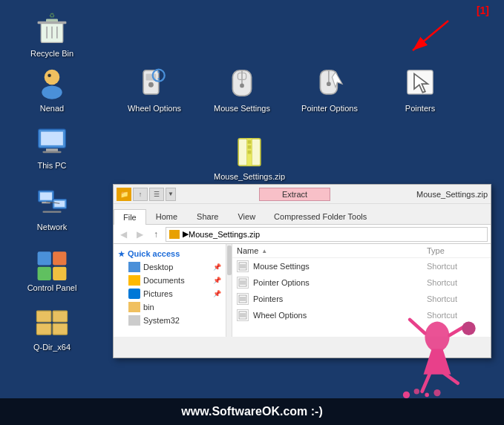 This screenshot has width=504, height=425. Describe the element at coordinates (246, 217) in the screenshot. I see `tab-view: View` at that location.